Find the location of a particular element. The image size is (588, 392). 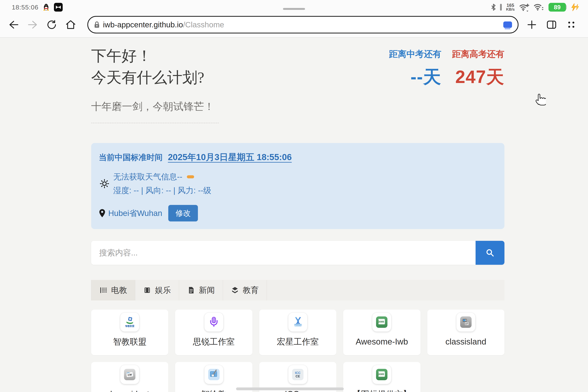

capcut-glyph-icon is located at coordinates (58, 7).